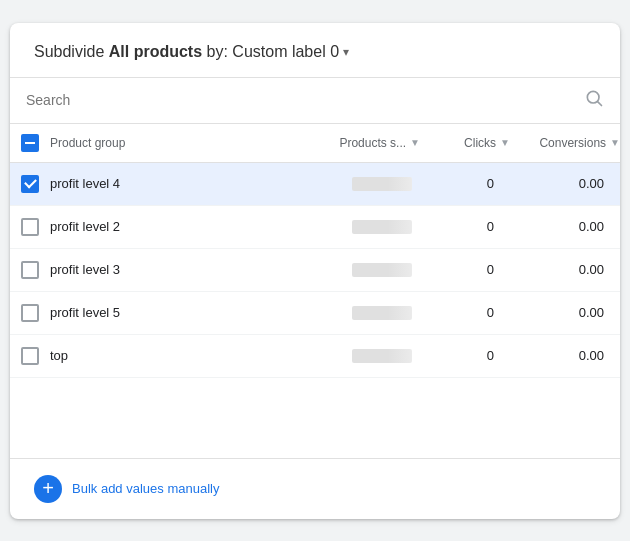  Describe the element at coordinates (69, 52) in the screenshot. I see `header-prefix: Subdivide` at that location.